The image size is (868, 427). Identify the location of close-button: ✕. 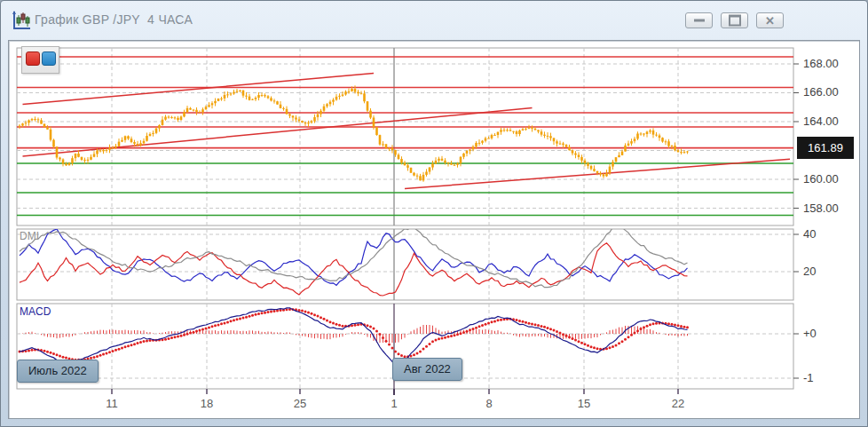
(770, 20).